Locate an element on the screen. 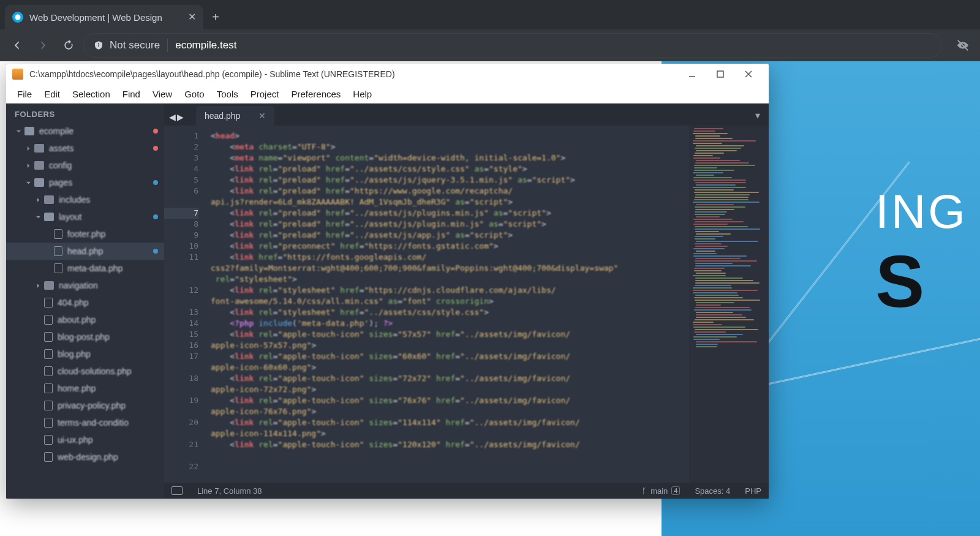 The height and width of the screenshot is (536, 980). tree-label: layout is located at coordinates (106, 217).